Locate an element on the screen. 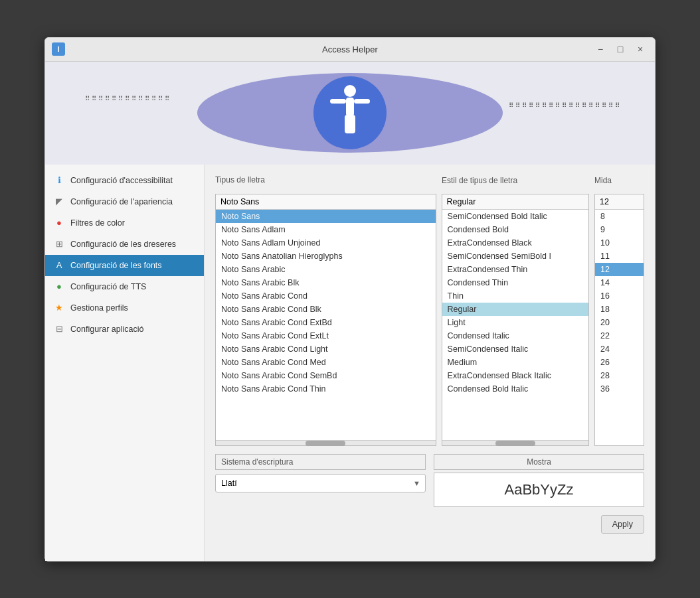 Image resolution: width=700 pixels, height=598 pixels. list-item: Noto Sans Arabic is located at coordinates (325, 269).